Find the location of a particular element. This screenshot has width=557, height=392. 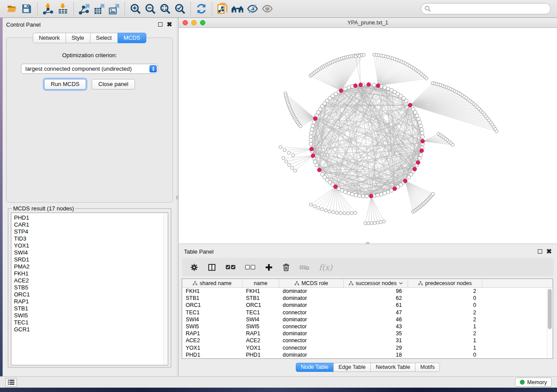

table-body: FKH1FKH1dominator962STB1STB1dominator620… is located at coordinates (367, 323).